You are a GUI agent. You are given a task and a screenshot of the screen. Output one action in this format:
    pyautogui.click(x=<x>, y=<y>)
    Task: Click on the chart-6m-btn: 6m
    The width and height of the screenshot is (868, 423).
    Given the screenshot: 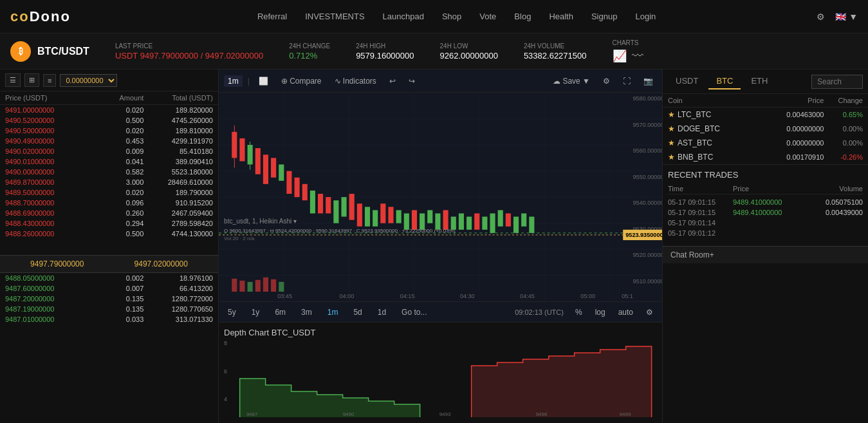 What is the action you would take?
    pyautogui.click(x=281, y=312)
    